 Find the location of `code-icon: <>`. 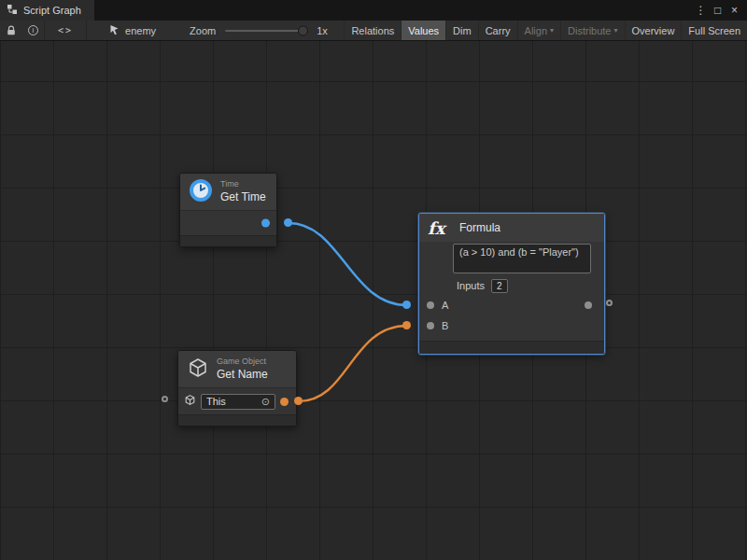

code-icon: <> is located at coordinates (65, 30).